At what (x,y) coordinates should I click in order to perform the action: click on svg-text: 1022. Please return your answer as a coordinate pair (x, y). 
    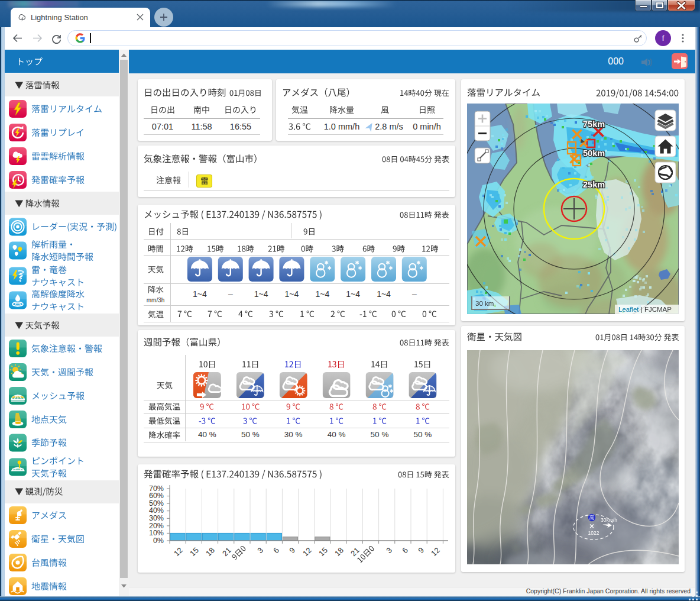
    Looking at the image, I should click on (594, 533).